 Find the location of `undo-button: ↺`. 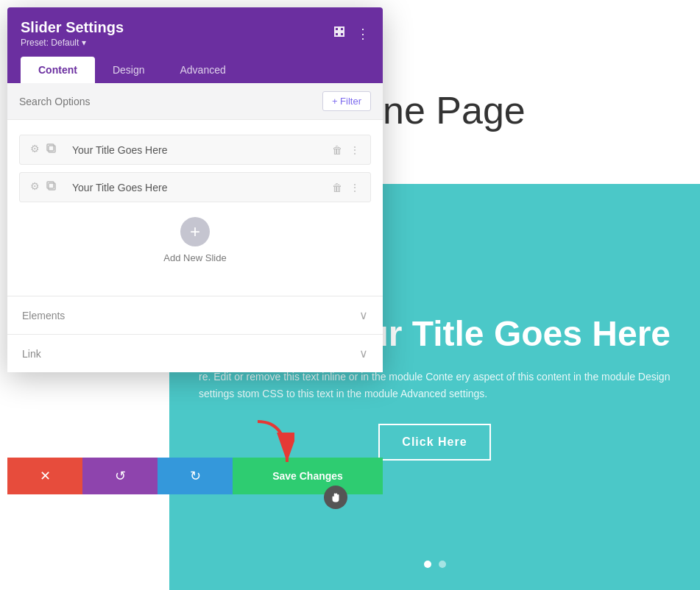

undo-button: ↺ is located at coordinates (120, 476).